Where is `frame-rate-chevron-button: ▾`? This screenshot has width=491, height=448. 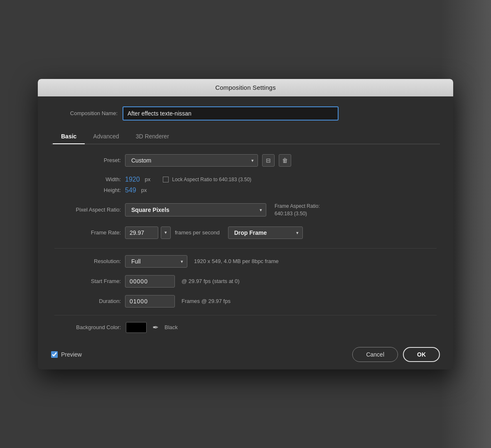
frame-rate-chevron-button: ▾ is located at coordinates (166, 233).